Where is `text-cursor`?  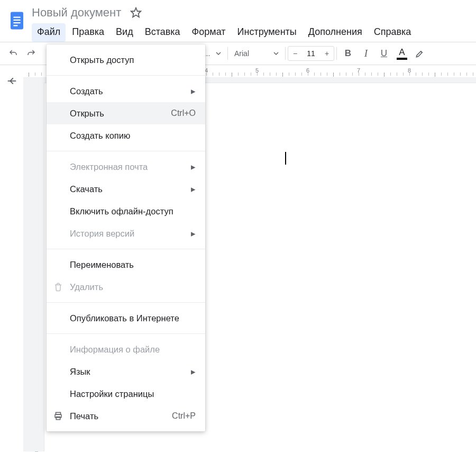 text-cursor is located at coordinates (286, 158).